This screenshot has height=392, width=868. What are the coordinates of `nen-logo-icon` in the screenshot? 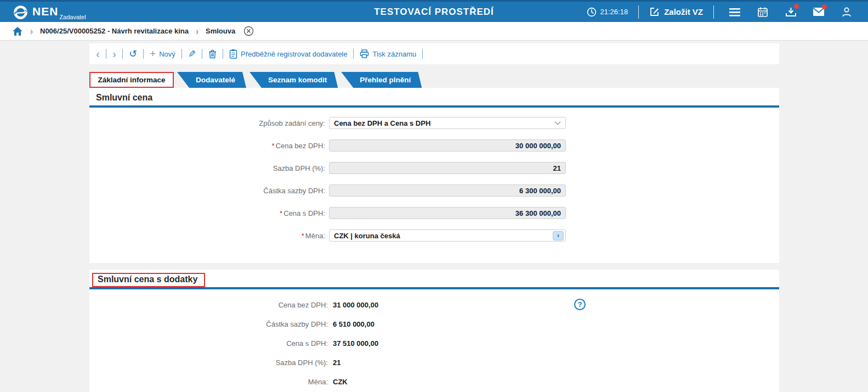 It's located at (21, 12).